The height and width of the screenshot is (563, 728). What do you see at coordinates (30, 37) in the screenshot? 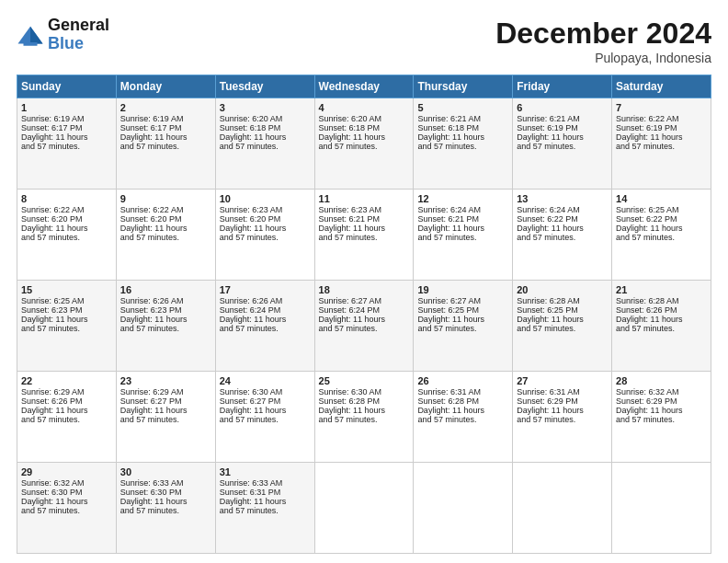
I see `logo-icon` at bounding box center [30, 37].